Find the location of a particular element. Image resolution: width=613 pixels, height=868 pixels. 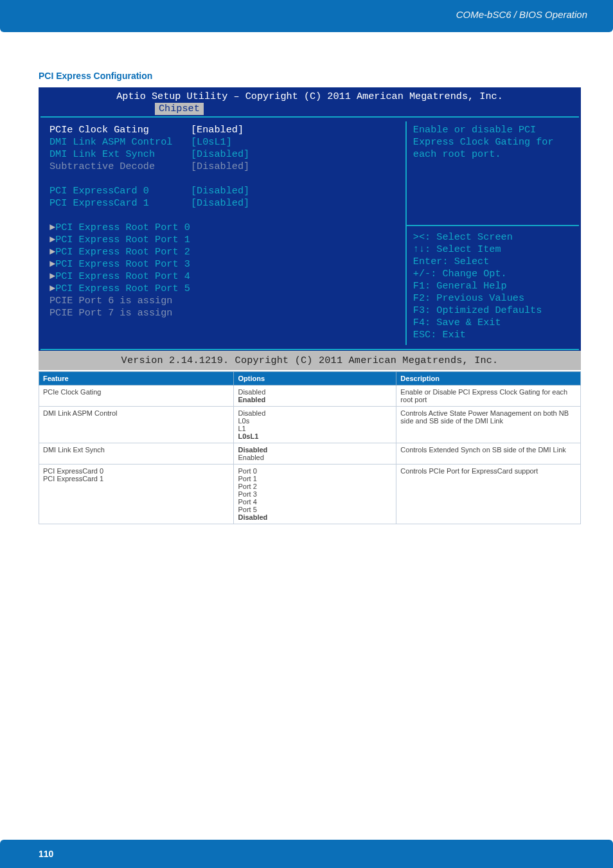

th-options: Options is located at coordinates (315, 379).